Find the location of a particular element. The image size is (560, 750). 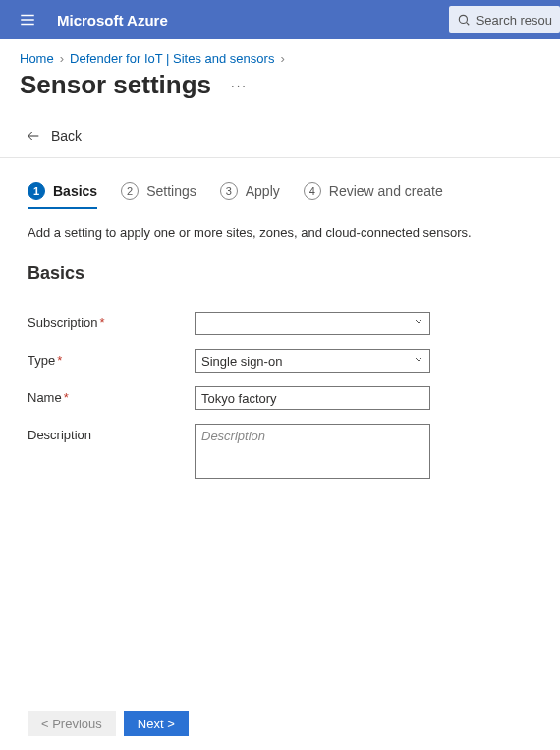

step-number: 4 is located at coordinates (312, 191).